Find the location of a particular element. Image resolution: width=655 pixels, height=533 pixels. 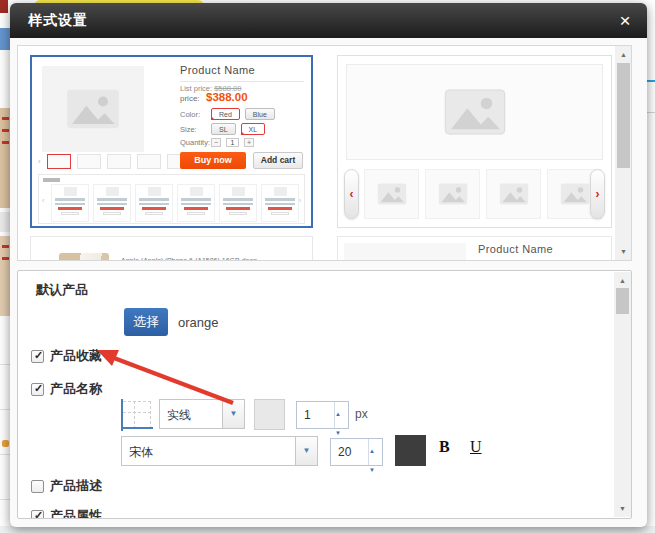

font-size-stepper: 20 ▲ ▼ is located at coordinates (356, 452).